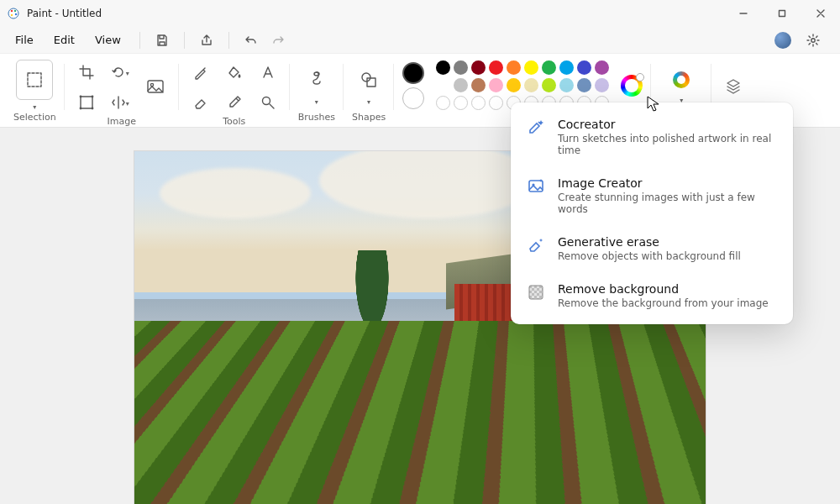 Image resolution: width=840 pixels, height=504 pixels. What do you see at coordinates (317, 80) in the screenshot?
I see `brushes-tool` at bounding box center [317, 80].